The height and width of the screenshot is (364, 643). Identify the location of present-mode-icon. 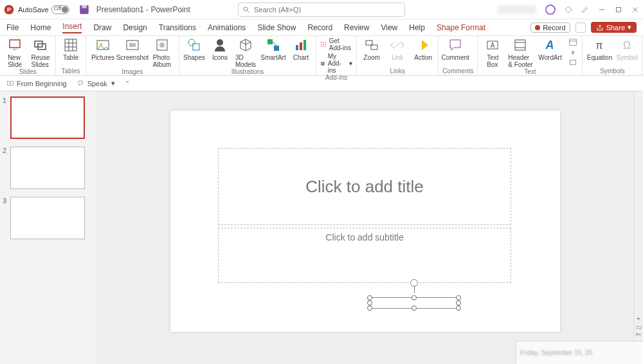
(581, 28).